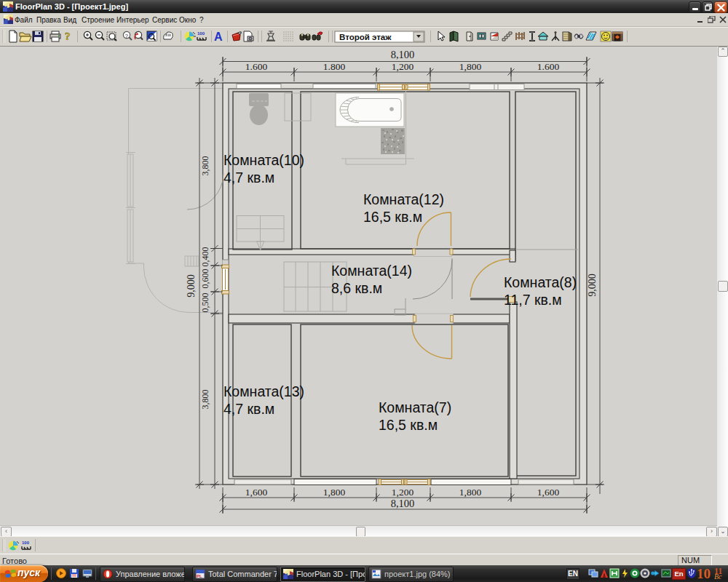 This screenshot has height=582, width=728. Describe the element at coordinates (205, 303) in the screenshot. I see `svg-text: 0,500` at that location.